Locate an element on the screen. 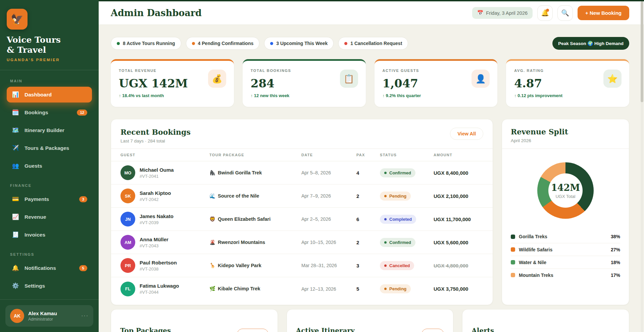 Image resolution: width=644 pixels, height=332 pixels. calendar-icon: 🗓️ is located at coordinates (15, 112).